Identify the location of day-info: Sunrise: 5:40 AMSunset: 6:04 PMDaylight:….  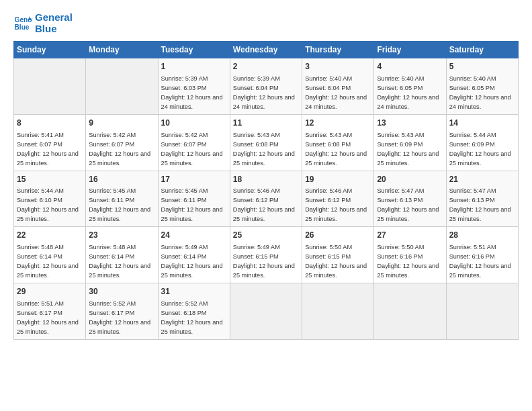
(336, 93).